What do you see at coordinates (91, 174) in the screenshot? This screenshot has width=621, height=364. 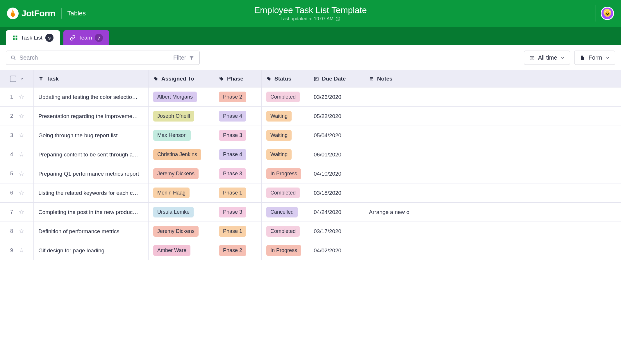 I see `task-cell: Preparing Q1 performance metrics report` at bounding box center [91, 174].